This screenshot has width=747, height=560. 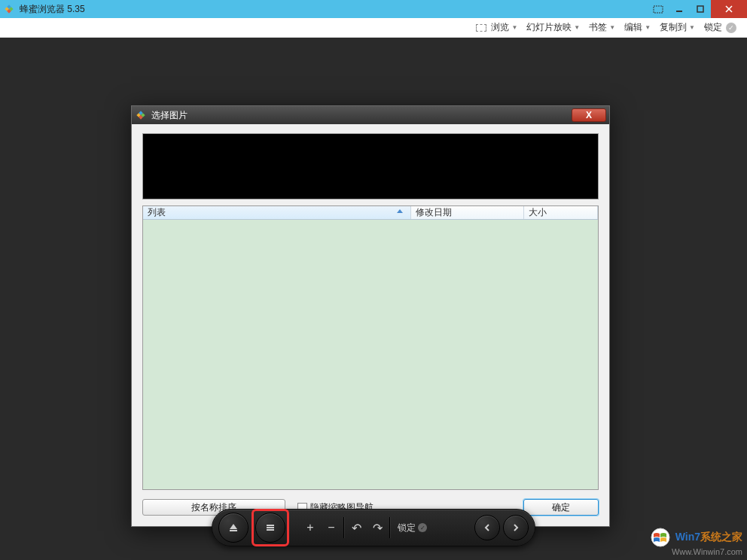 What do you see at coordinates (538, 212) in the screenshot?
I see `column-header-size-label: 大小` at bounding box center [538, 212].